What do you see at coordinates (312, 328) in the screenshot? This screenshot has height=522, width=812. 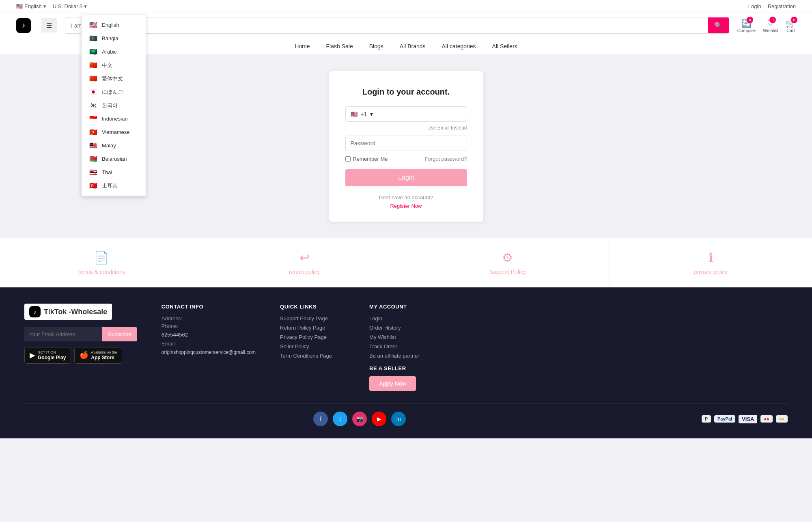 I see `return-policy-page-link: Return Policy Page` at bounding box center [312, 328].